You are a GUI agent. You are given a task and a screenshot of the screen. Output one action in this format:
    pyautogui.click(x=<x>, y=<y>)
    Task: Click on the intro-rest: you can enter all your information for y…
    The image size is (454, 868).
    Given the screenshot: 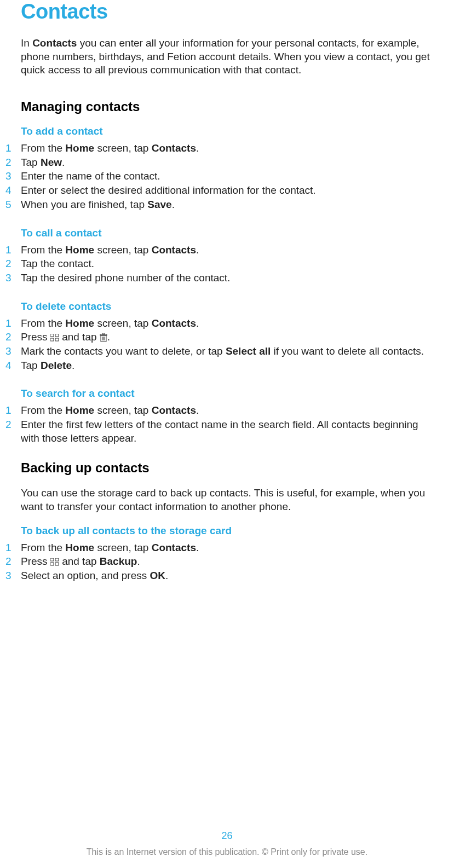 What is the action you would take?
    pyautogui.click(x=226, y=56)
    